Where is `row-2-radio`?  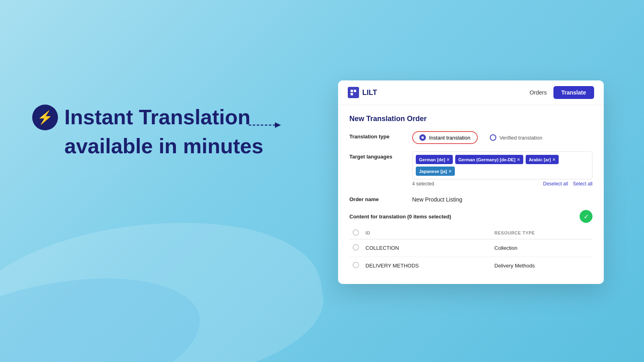 row-2-radio is located at coordinates (356, 265).